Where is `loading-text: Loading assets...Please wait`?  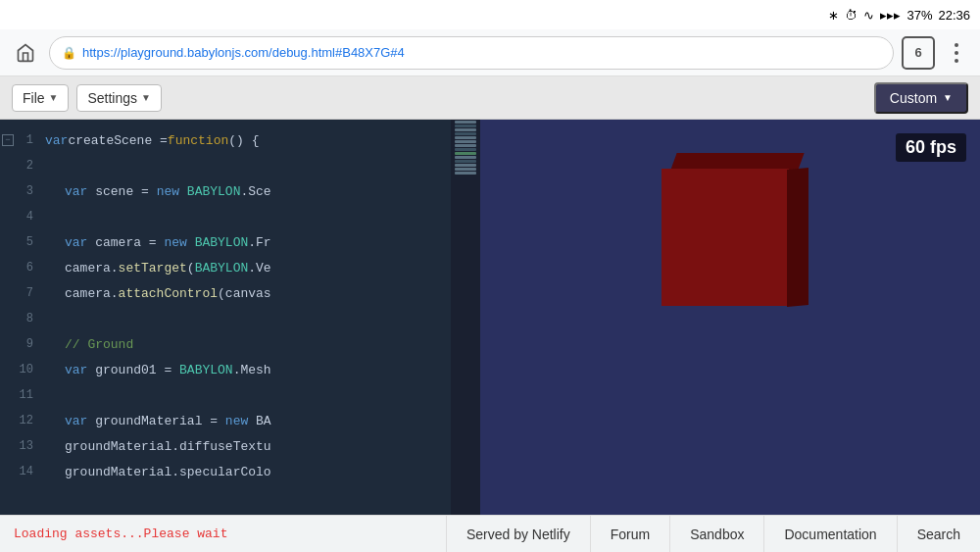
loading-text: Loading assets...Please wait is located at coordinates (223, 533).